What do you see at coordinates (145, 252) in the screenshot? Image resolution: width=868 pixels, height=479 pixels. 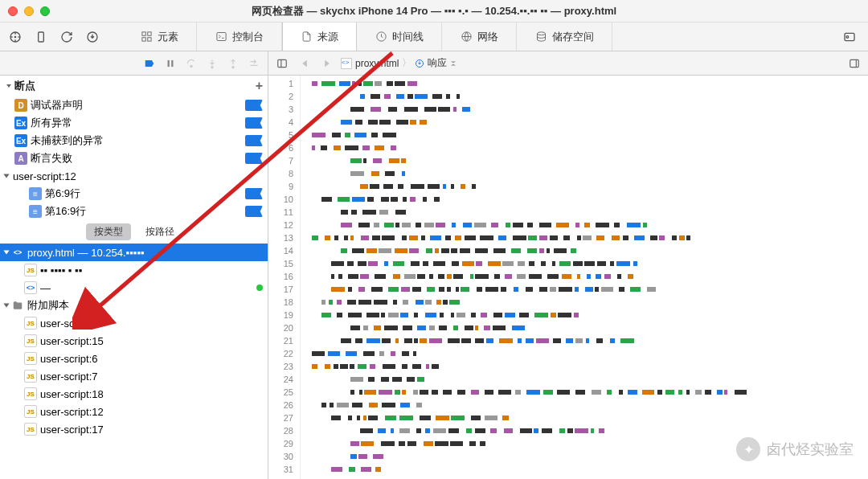 I see `file-label: proxy.html — 10.254.▪▪▪▪▪` at bounding box center [145, 252].